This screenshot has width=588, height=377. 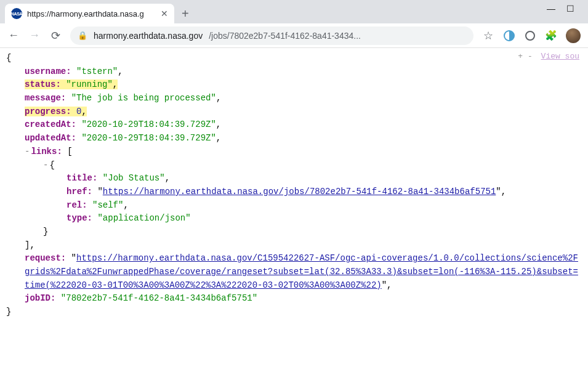 What do you see at coordinates (294, 166) in the screenshot?
I see `json-array-item: -{` at bounding box center [294, 166].